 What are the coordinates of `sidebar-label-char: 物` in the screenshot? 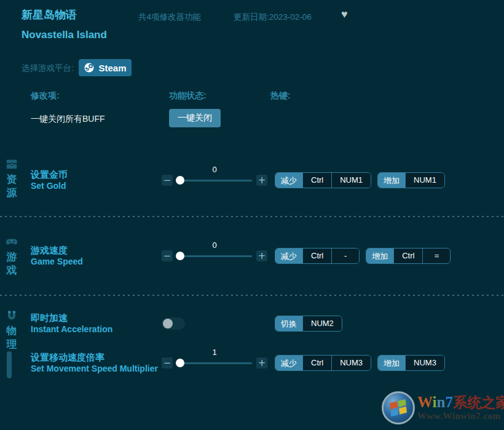 It's located at (12, 331).